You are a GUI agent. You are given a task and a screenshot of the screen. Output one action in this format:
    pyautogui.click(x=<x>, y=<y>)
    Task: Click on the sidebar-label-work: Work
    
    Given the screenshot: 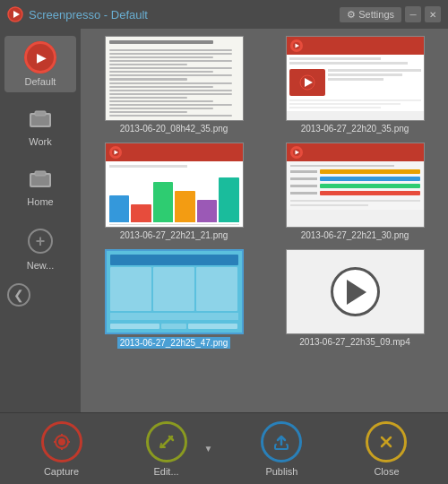 What is the action you would take?
    pyautogui.click(x=39, y=142)
    